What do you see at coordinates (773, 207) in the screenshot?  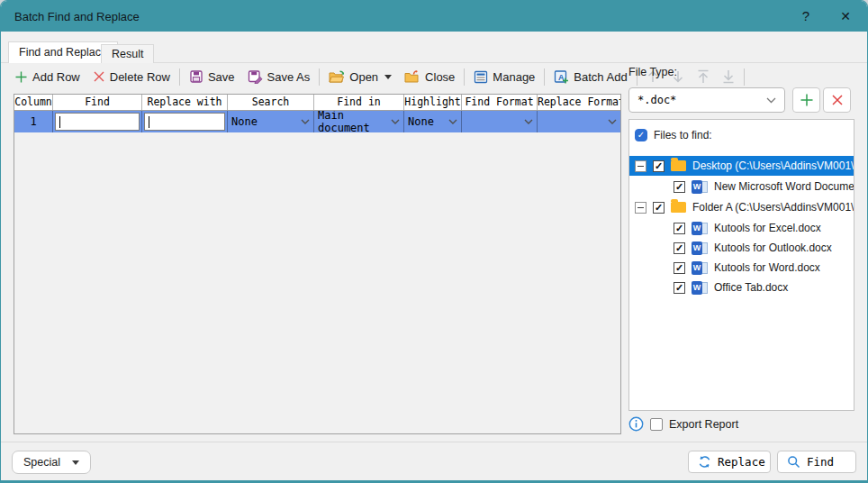 I see `tree-item-label: Folder A (C:\Users\AddinsVM001\Desktop)` at bounding box center [773, 207].